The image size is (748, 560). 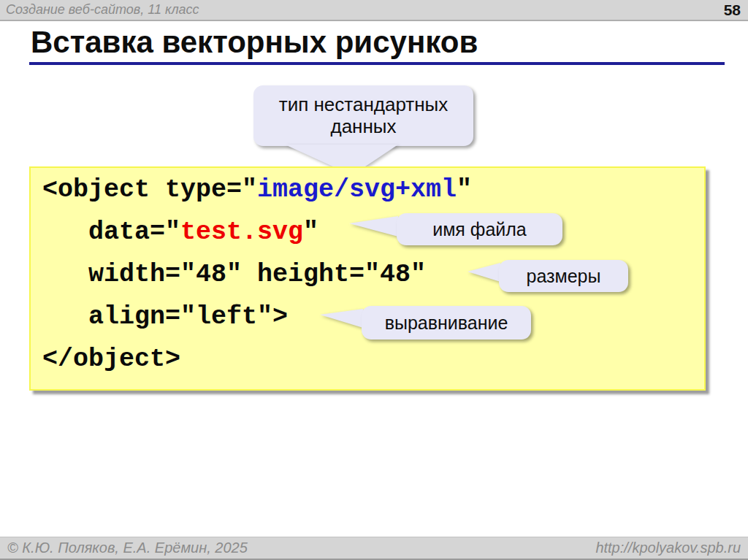 I want to click on callout-data-type-label: тип нестандартных данных, so click(x=364, y=116).